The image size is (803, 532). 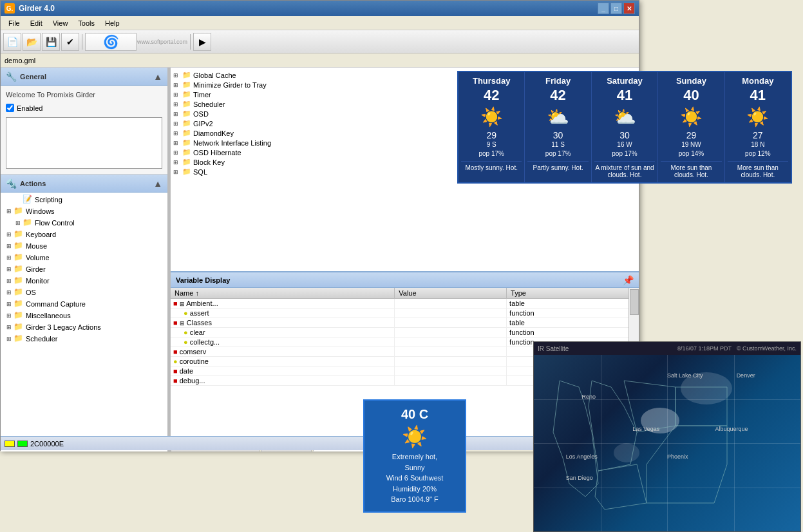 What do you see at coordinates (634, 302) in the screenshot?
I see `var-scrollbar-thumb` at bounding box center [634, 302].